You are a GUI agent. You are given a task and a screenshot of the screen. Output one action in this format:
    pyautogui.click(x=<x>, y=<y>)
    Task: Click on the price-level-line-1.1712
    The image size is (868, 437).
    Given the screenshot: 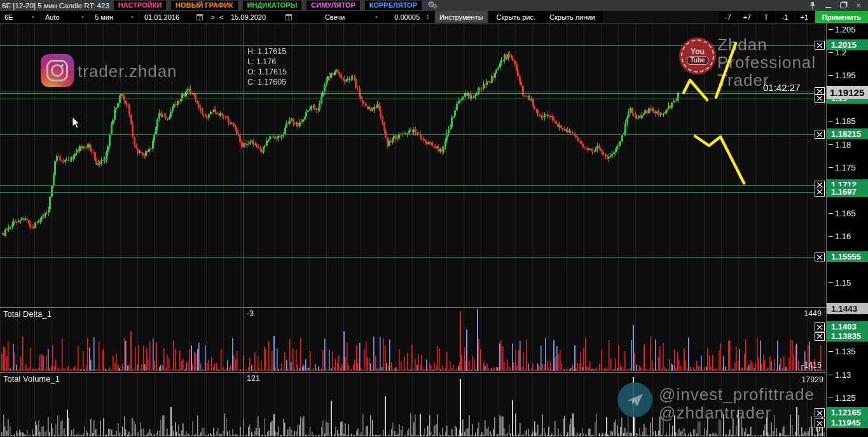 What is the action you would take?
    pyautogui.click(x=413, y=186)
    